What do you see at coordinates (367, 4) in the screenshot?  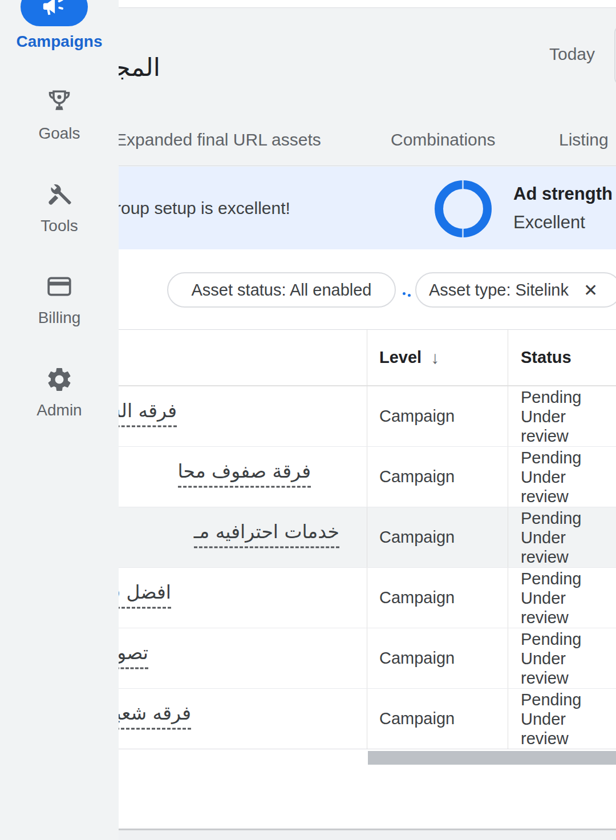 I see `top-edge-bar` at bounding box center [367, 4].